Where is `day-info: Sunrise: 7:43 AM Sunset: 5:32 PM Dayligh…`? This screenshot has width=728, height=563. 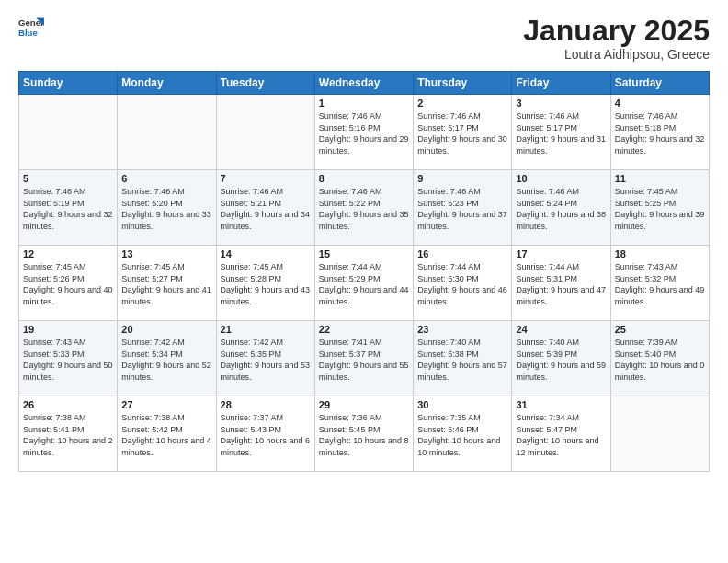 day-info: Sunrise: 7:43 AM Sunset: 5:32 PM Dayligh… is located at coordinates (660, 284).